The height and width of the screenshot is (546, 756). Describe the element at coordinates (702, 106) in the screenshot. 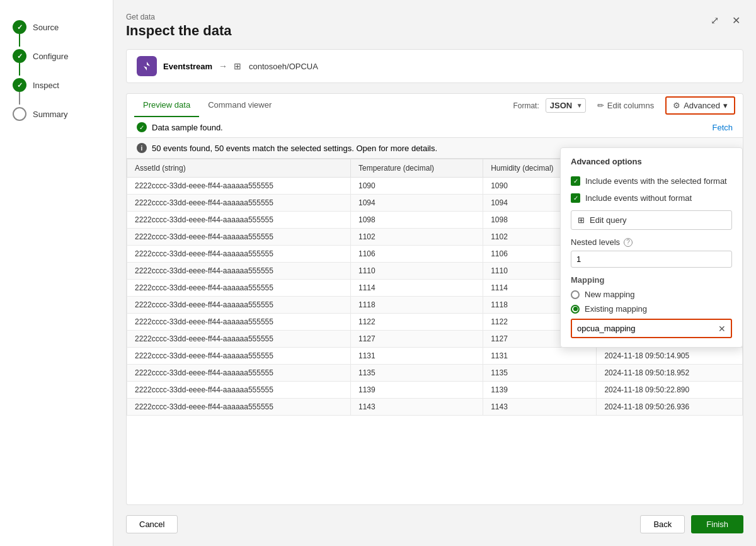

I see `advanced-label: Advanced` at that location.